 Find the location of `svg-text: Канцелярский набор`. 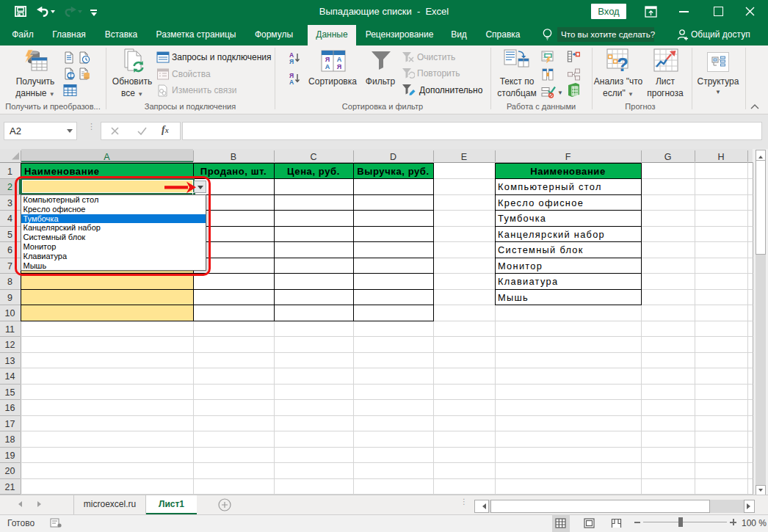

svg-text: Канцелярский набор is located at coordinates (551, 235).